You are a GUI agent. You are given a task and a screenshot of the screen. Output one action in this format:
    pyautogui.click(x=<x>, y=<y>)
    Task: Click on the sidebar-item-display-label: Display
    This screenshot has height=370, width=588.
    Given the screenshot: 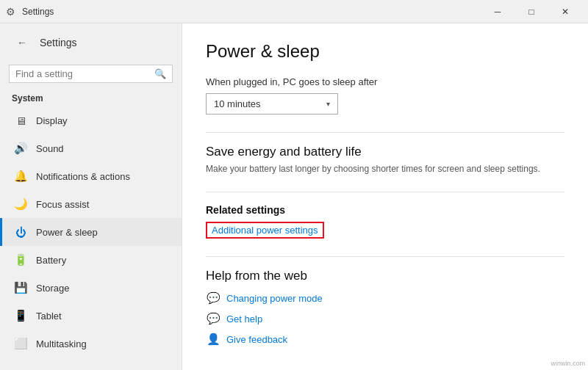 What is the action you would take?
    pyautogui.click(x=51, y=120)
    